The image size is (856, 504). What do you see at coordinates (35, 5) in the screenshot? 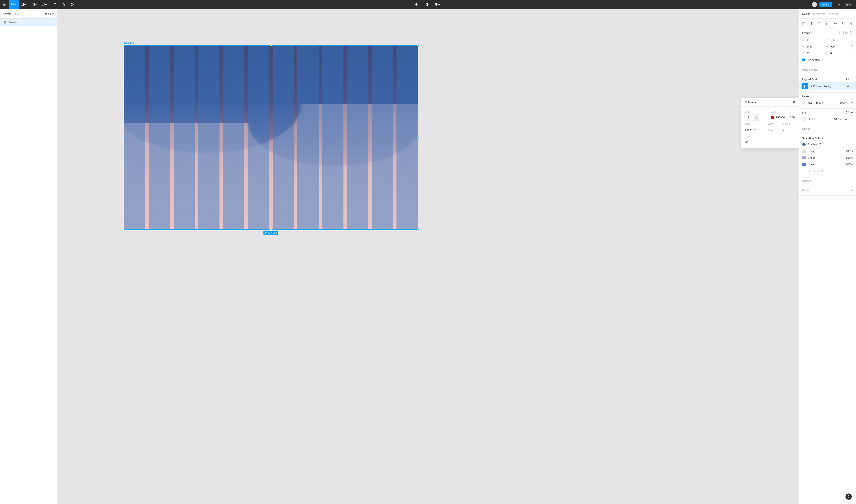
I see `shape-tool` at bounding box center [35, 5].